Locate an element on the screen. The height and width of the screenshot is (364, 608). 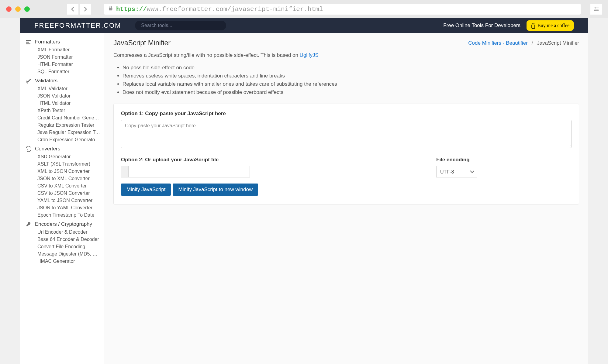
page-title: JavaScript Minifier is located at coordinates (142, 43).